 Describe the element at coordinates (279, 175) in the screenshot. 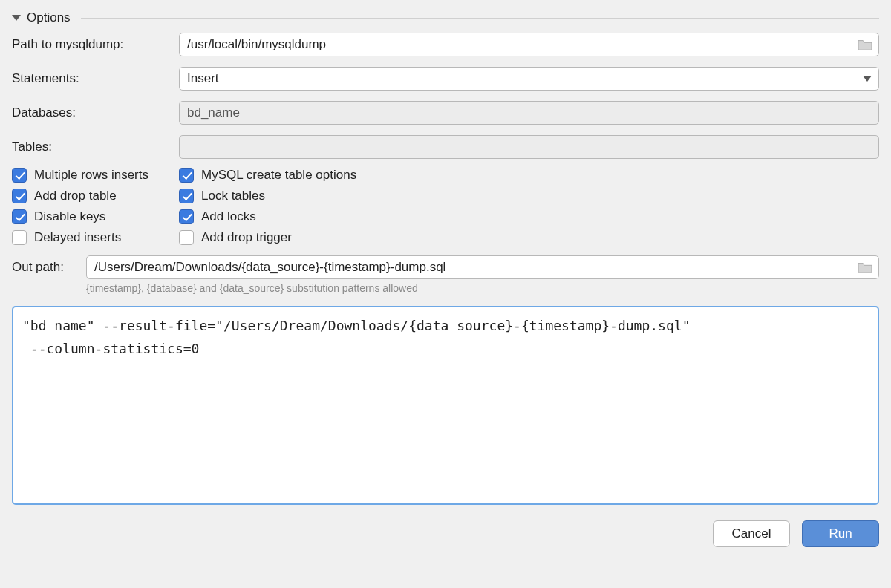

I see `chk-label: MySQL create table options` at that location.